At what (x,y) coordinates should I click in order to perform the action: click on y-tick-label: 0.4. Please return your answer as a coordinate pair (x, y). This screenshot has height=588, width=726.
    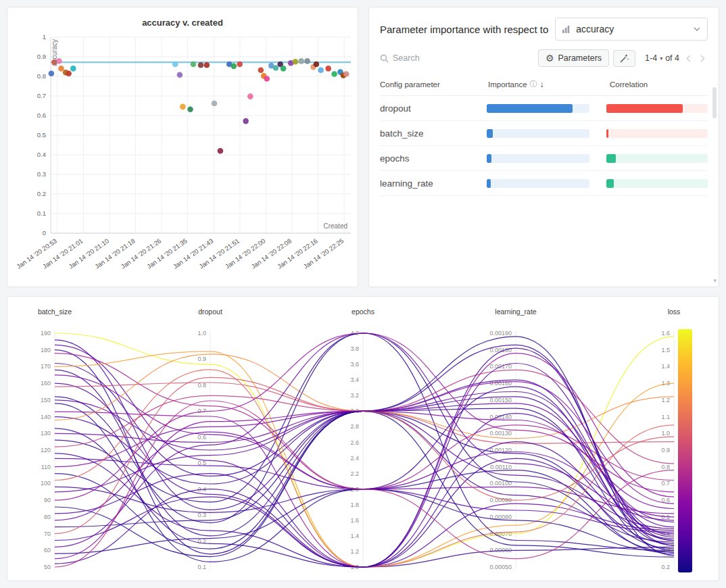
    Looking at the image, I should click on (42, 154).